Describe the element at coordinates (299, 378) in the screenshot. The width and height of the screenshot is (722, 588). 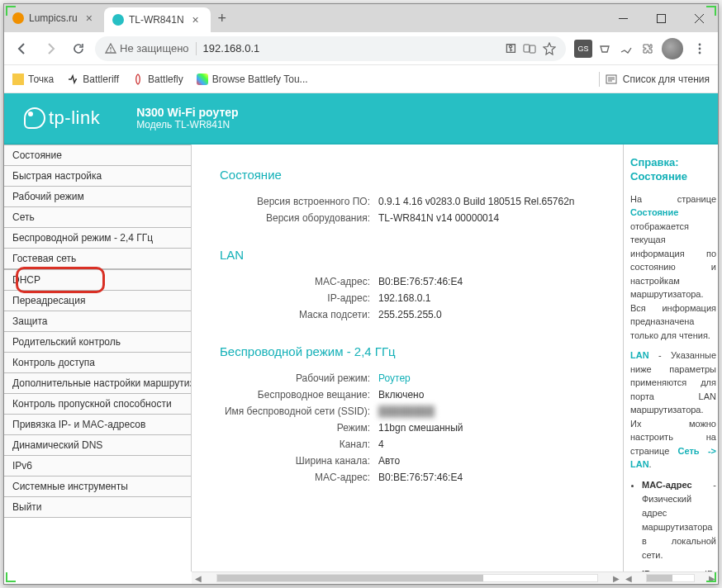
I see `wmode-label: Рабочий режим:` at that location.